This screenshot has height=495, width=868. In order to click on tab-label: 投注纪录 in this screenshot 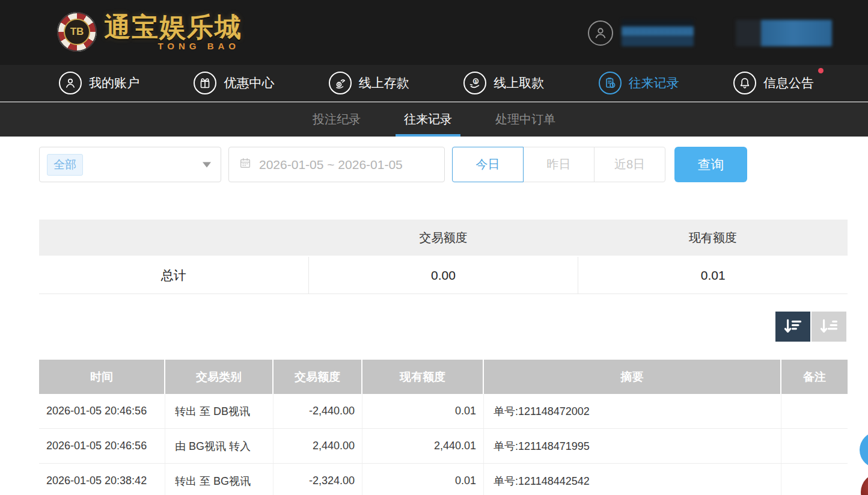, I will do `click(337, 119)`.